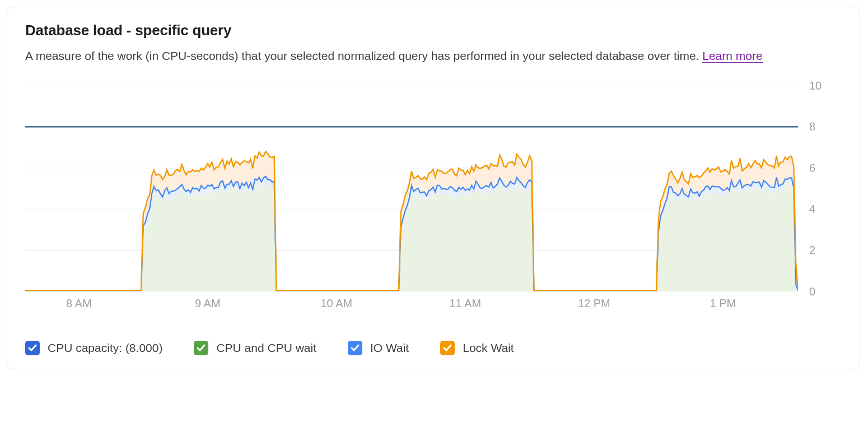 This screenshot has height=423, width=868. What do you see at coordinates (417, 56) in the screenshot?
I see `card-subtitle: A measure of the work (in CPU-seconds) t…` at bounding box center [417, 56].